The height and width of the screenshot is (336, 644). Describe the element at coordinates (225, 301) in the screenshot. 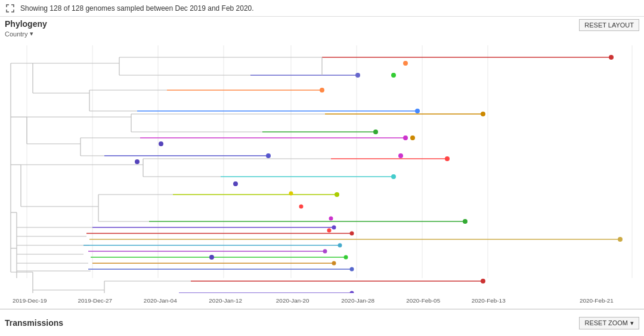

I see `svg-text: 2020-Jan-12` at that location.